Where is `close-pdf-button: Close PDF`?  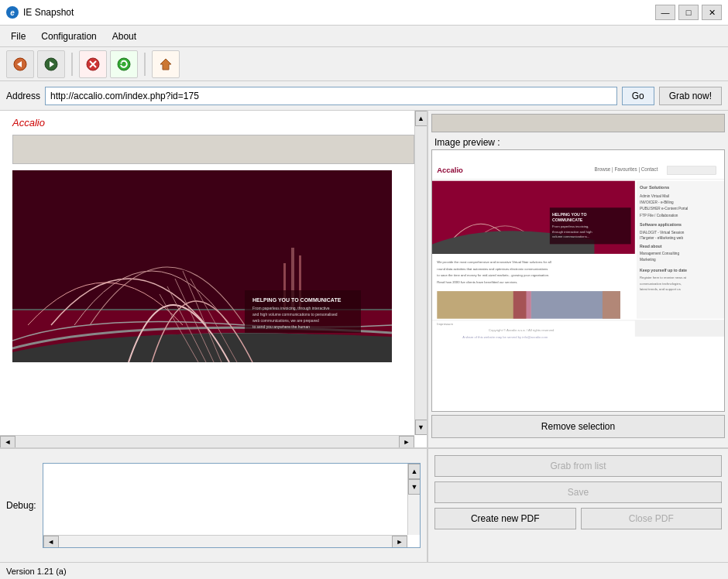
close-pdf-button: Close PDF is located at coordinates (652, 519).